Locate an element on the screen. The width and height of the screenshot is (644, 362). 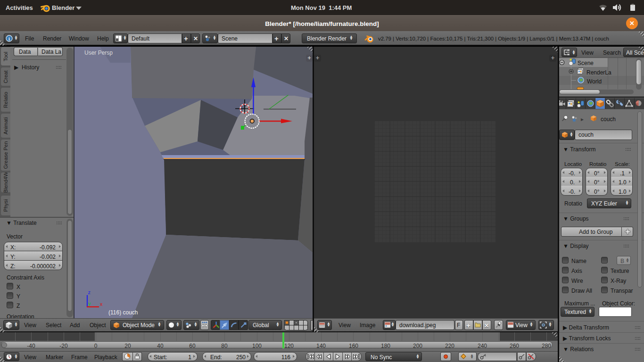
svg-text: x is located at coordinates (101, 304).